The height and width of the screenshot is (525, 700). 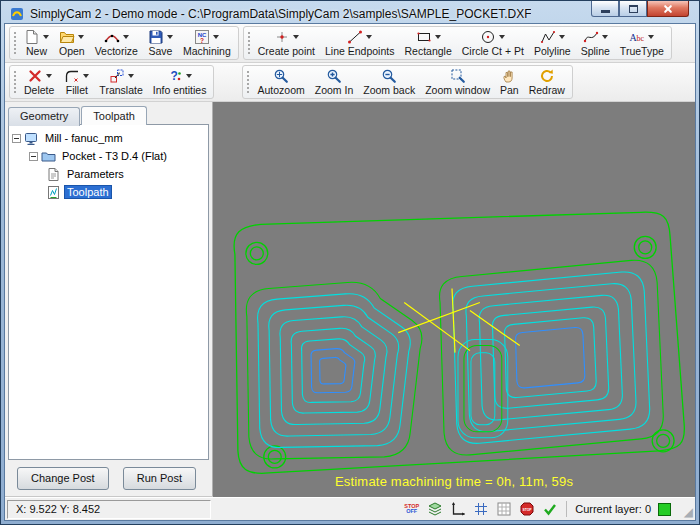 What do you see at coordinates (642, 43) in the screenshot?
I see `truetype-button: Abc TrueType` at bounding box center [642, 43].